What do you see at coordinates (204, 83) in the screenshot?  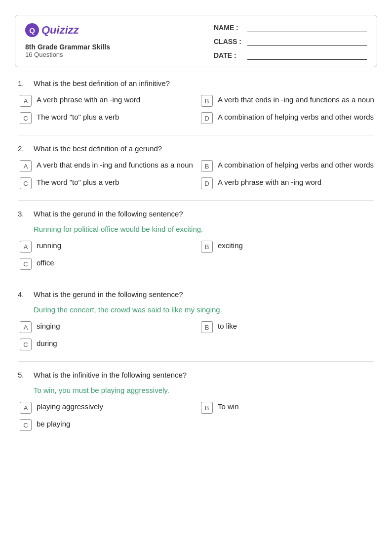 I see `question-1-text: What is the best definition of an infini…` at bounding box center [204, 83].